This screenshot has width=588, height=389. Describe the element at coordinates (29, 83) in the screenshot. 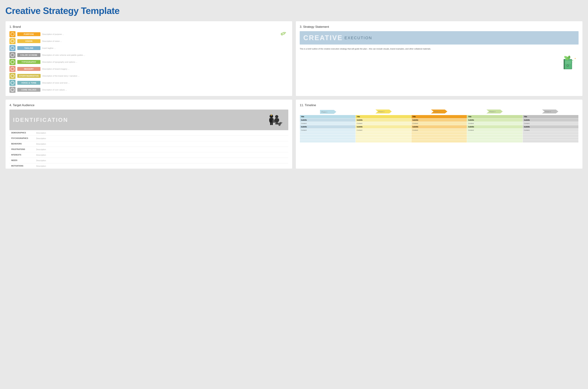

I see `voice-label: VOICE & TONE` at that location.